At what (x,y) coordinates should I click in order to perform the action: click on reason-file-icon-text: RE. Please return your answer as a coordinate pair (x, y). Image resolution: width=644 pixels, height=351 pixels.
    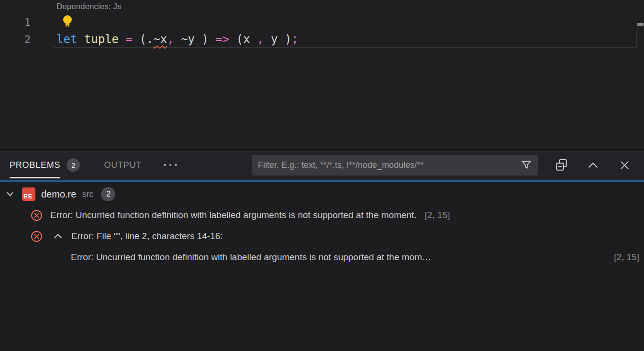
    Looking at the image, I should click on (28, 196).